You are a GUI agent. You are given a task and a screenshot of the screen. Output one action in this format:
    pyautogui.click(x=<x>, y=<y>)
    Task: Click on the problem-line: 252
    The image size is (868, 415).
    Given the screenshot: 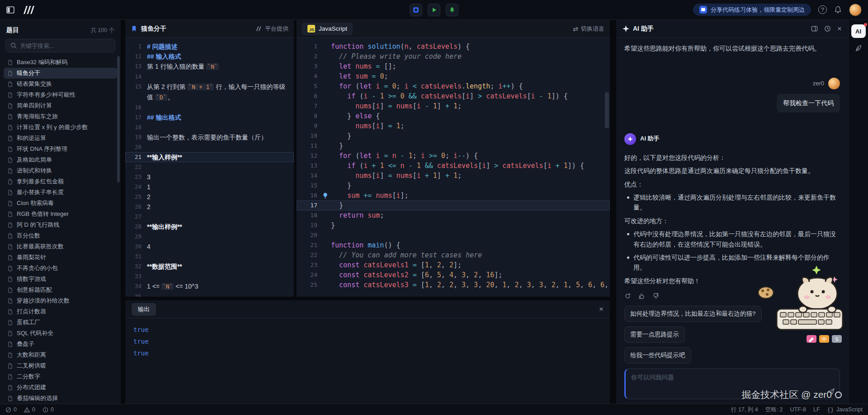 What is the action you would take?
    pyautogui.click(x=210, y=197)
    